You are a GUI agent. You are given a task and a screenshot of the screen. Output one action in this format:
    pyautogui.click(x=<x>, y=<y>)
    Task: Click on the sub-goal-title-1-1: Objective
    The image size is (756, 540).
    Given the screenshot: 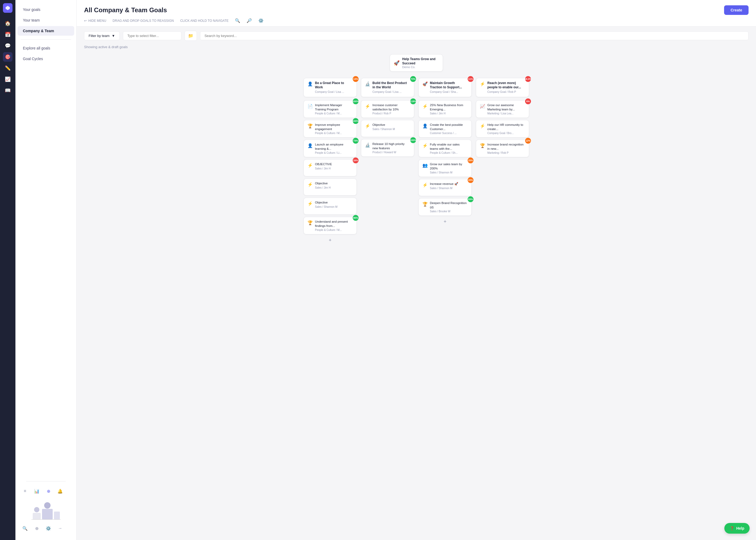 What is the action you would take?
    pyautogui.click(x=384, y=125)
    